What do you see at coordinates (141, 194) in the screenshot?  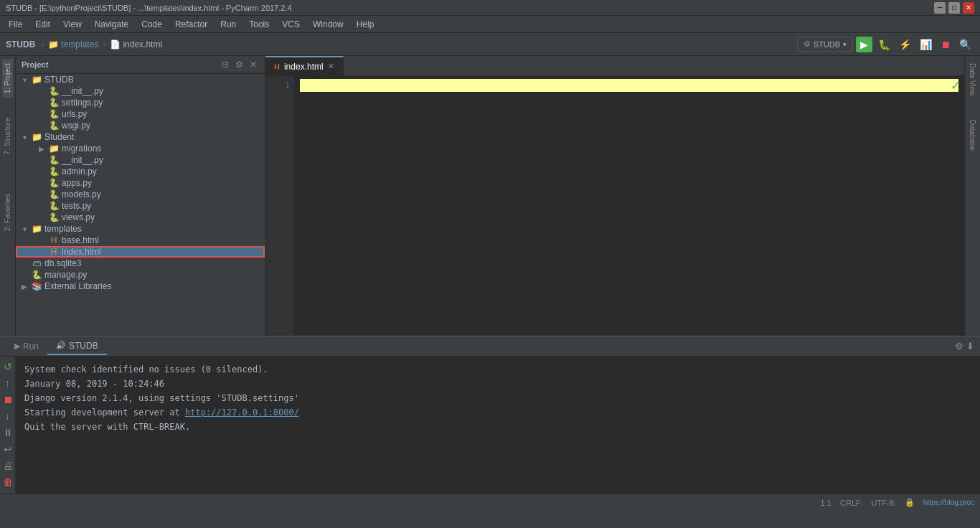 I see `tree-item-models: 🐍 models.py` at bounding box center [141, 194].